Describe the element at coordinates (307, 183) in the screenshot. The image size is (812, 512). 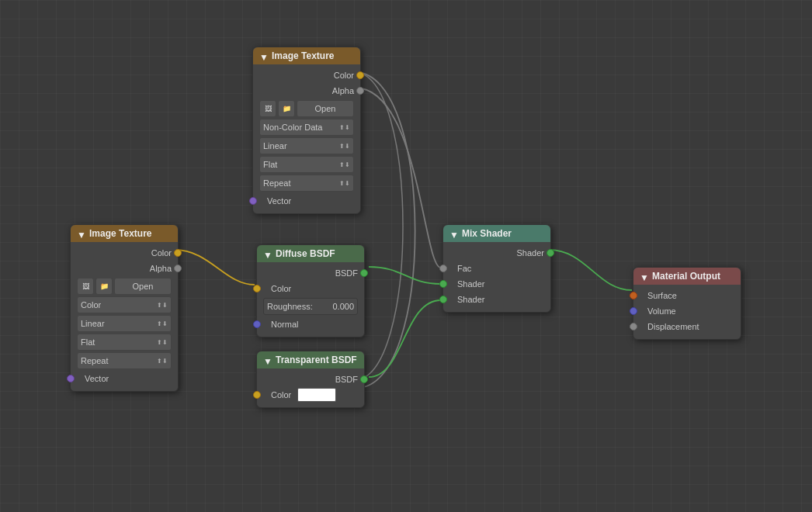
I see `extension-dropdown-top: Repeat ⬆⬇` at that location.